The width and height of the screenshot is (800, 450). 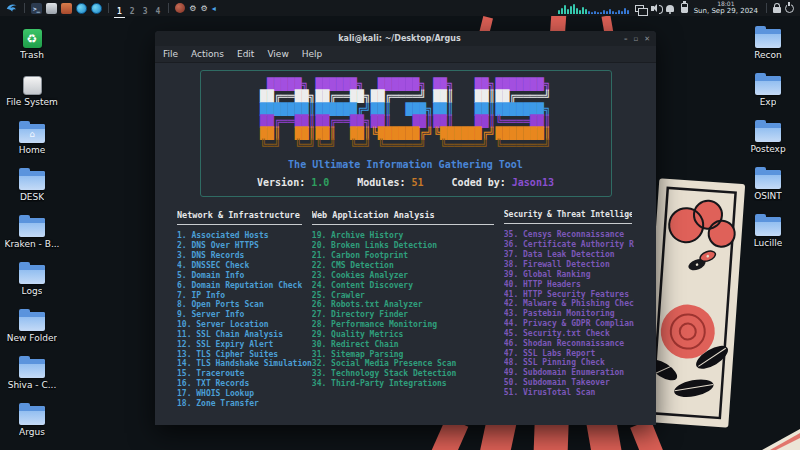 I want to click on module-item: 37. Data Leak Detection, so click(x=569, y=255).